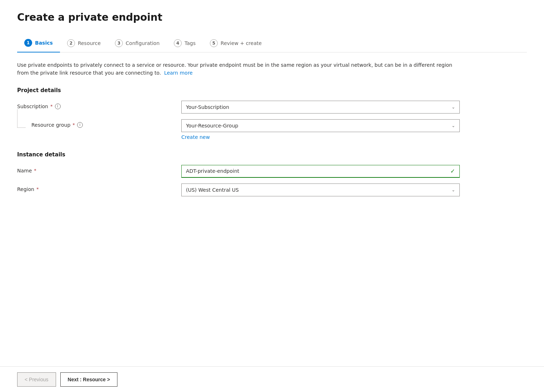 The image size is (544, 392). What do you see at coordinates (99, 124) in the screenshot?
I see `resource-group-label-col: Resource group * i` at bounding box center [99, 124].